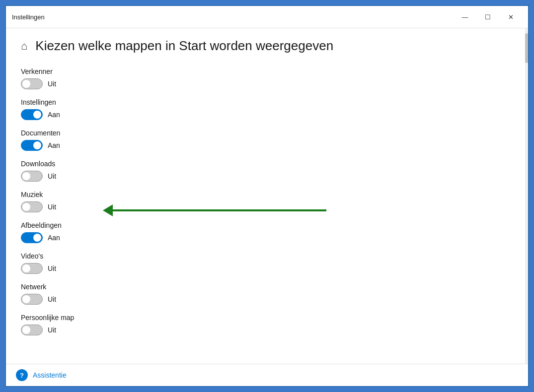 Image resolution: width=534 pixels, height=392 pixels. I want to click on toggle-state-documenten: Aan, so click(54, 145).